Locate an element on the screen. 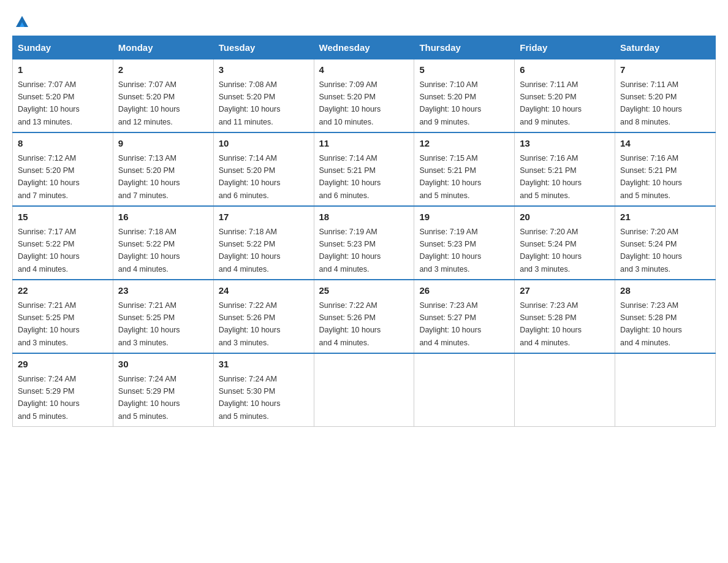  day-info: Sunrise: 7:23 AMSunset: 5:27 PMDaylight:… is located at coordinates (450, 324).